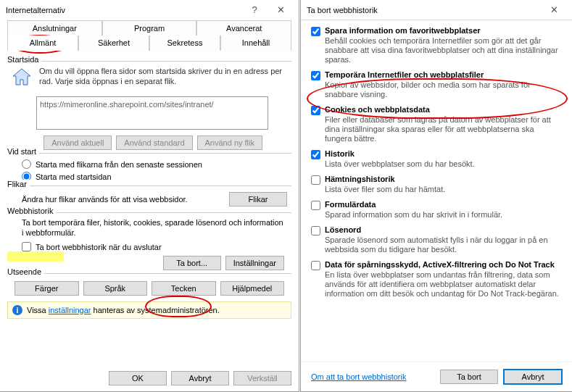 The width and height of the screenshot is (572, 392). I want to click on home-icon, so click(22, 78).